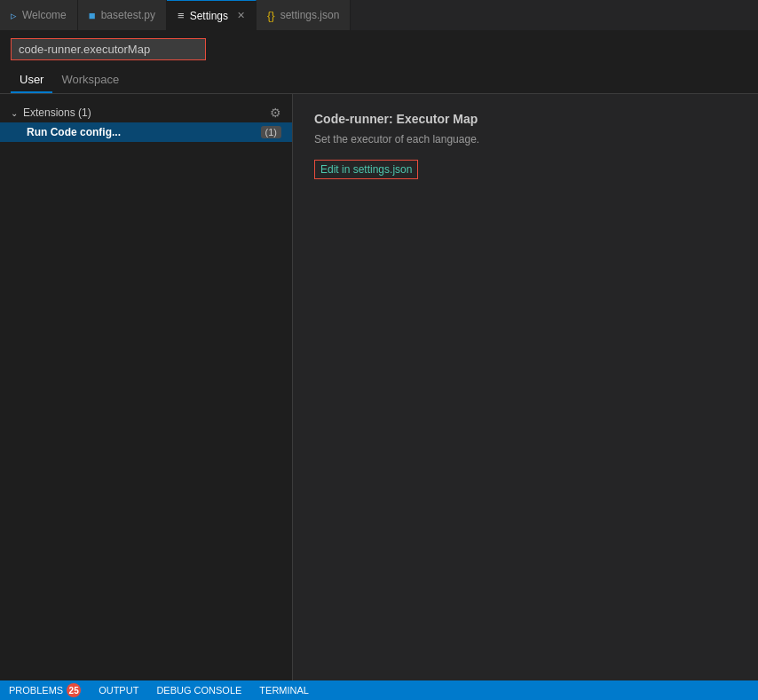 The image size is (758, 700). I want to click on problems-label: PROBLEMS, so click(36, 690).